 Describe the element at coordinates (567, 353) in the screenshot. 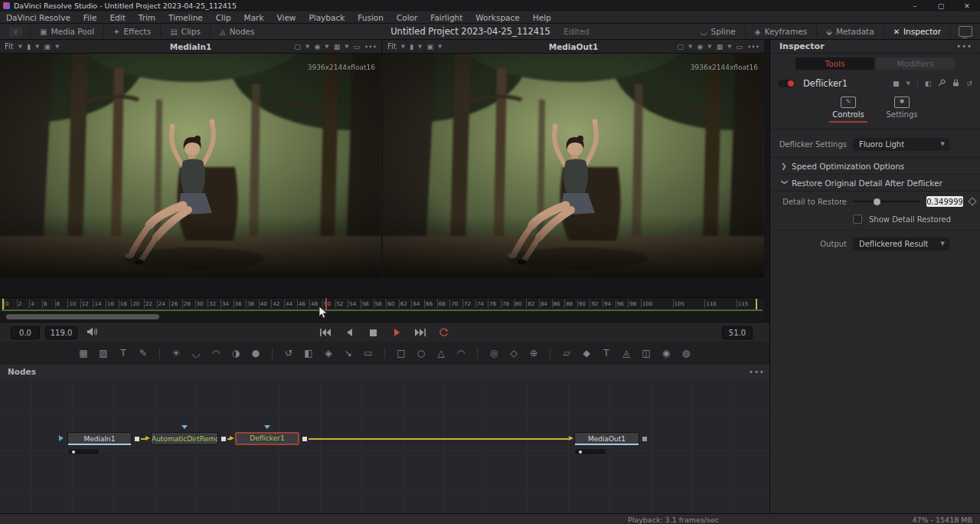

I see `tool-image-plane-3d-icon: ▱` at that location.